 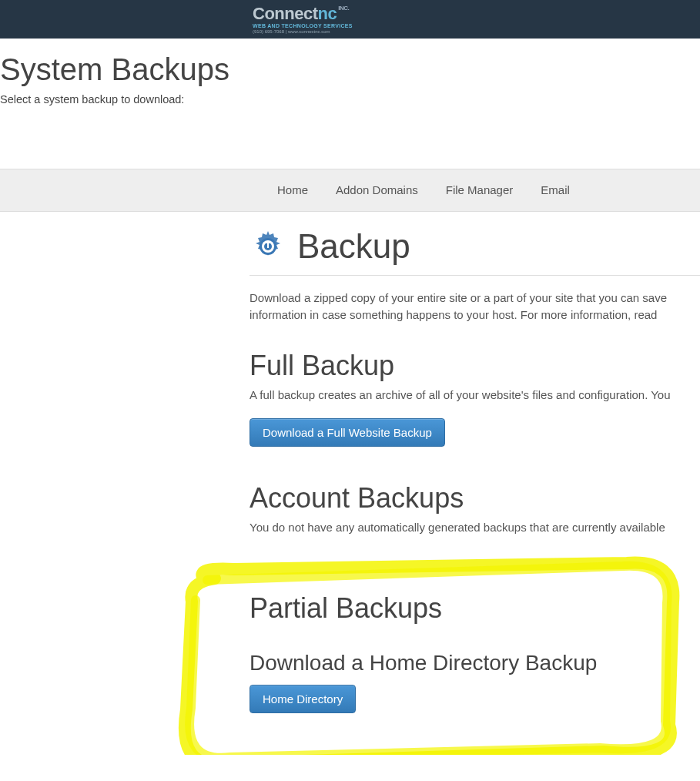 What do you see at coordinates (303, 14) in the screenshot?
I see `logo-main: ConnectncINC.` at bounding box center [303, 14].